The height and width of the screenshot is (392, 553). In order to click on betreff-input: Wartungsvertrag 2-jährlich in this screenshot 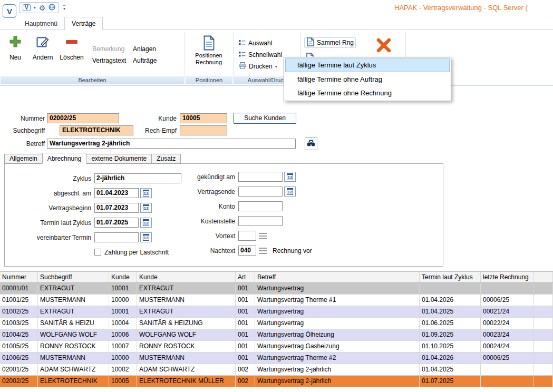, I will do `click(171, 143)`.